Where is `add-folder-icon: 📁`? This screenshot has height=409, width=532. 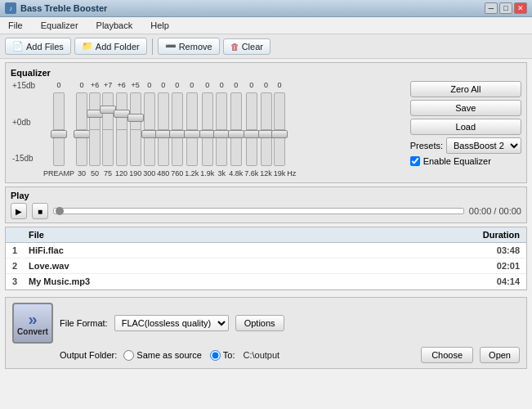 add-folder-icon: 📁 is located at coordinates (87, 46).